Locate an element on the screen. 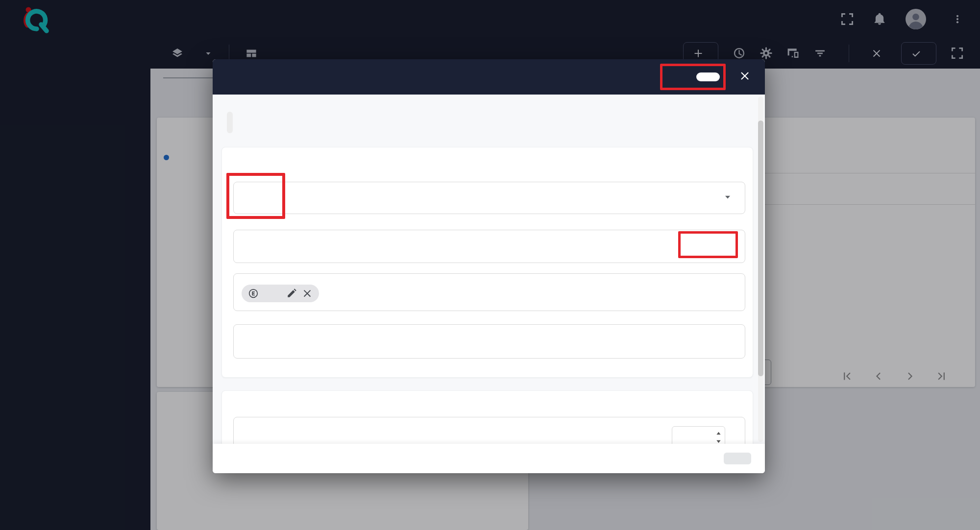  close-x-icon is located at coordinates (745, 76).